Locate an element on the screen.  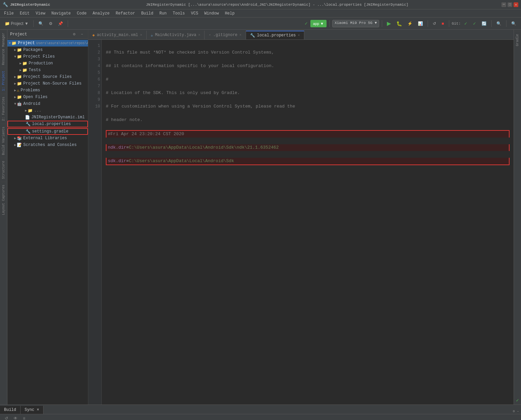
tree-item-settings-gradle: 🔧 settings.gradle is located at coordinates (48, 131).